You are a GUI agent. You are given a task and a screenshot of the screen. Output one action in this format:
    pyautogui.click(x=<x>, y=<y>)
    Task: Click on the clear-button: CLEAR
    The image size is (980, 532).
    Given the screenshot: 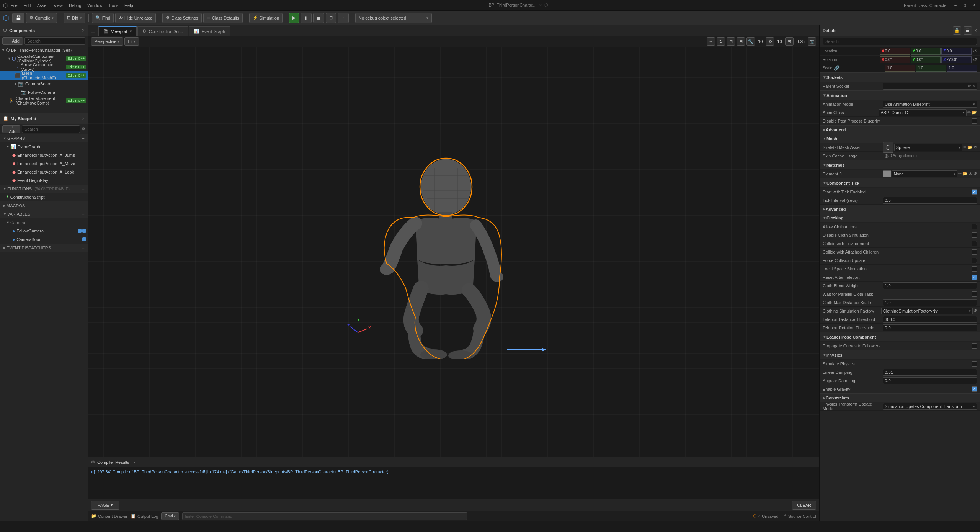 What is the action you would take?
    pyautogui.click(x=804, y=505)
    